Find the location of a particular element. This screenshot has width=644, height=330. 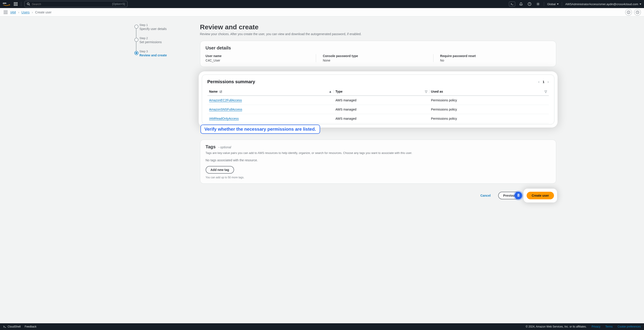

policy-link: AmazonSNSFullAccess is located at coordinates (226, 109).